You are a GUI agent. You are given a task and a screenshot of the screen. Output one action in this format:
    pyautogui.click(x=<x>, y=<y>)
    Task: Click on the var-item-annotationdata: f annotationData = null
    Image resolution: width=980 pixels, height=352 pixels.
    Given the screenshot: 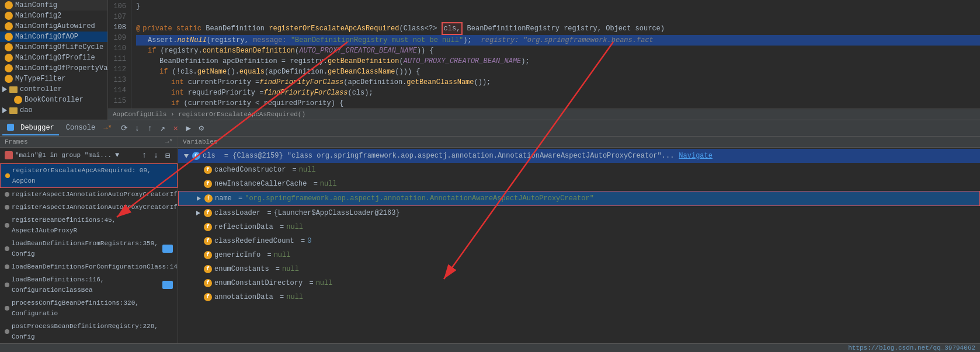 What is the action you would take?
    pyautogui.click(x=579, y=297)
    